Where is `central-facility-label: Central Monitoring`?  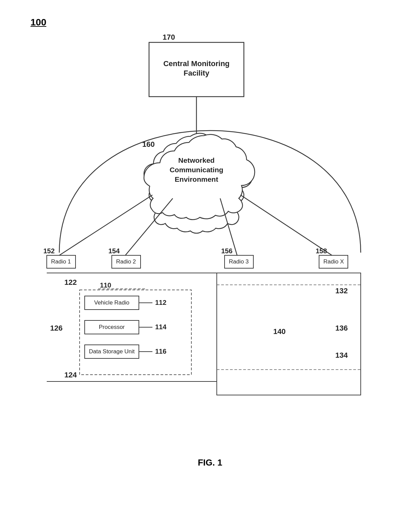
central-facility-label: Central Monitoring is located at coordinates (196, 64).